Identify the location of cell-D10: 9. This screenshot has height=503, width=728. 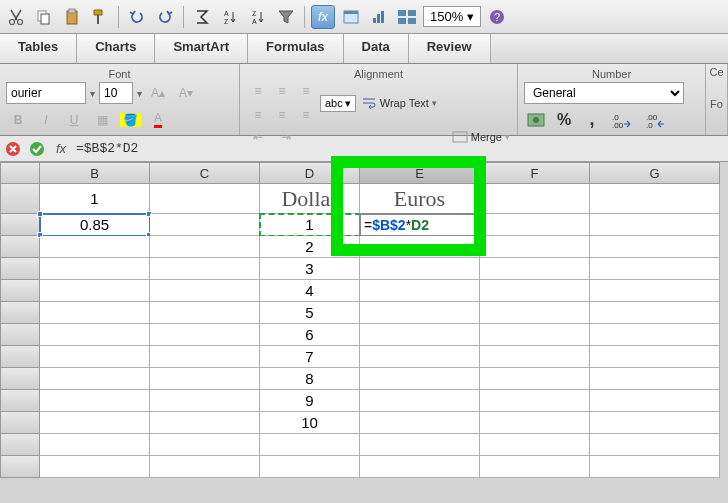
(310, 401).